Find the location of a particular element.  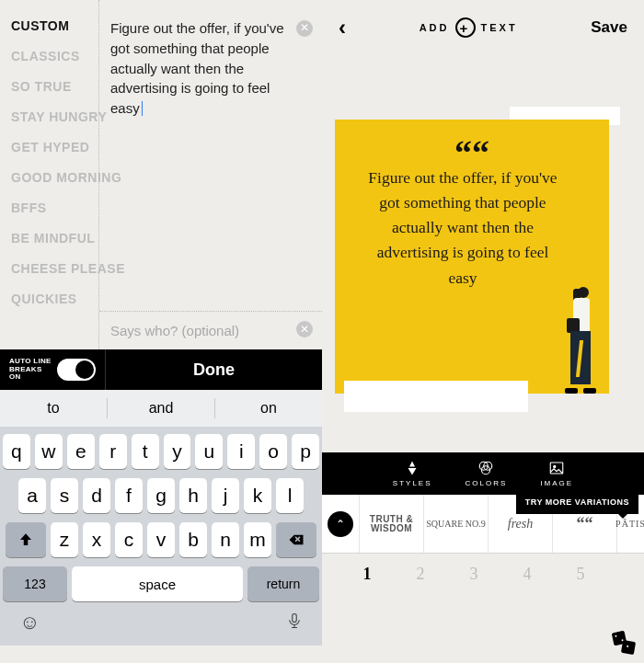

return-key: return is located at coordinates (283, 584).